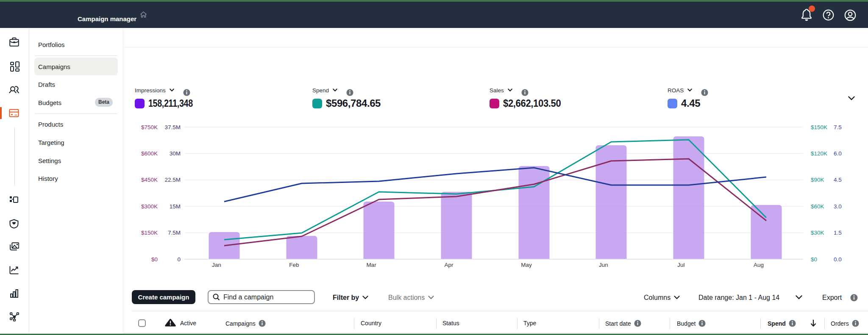  I want to click on svg-text: $120K, so click(819, 153).